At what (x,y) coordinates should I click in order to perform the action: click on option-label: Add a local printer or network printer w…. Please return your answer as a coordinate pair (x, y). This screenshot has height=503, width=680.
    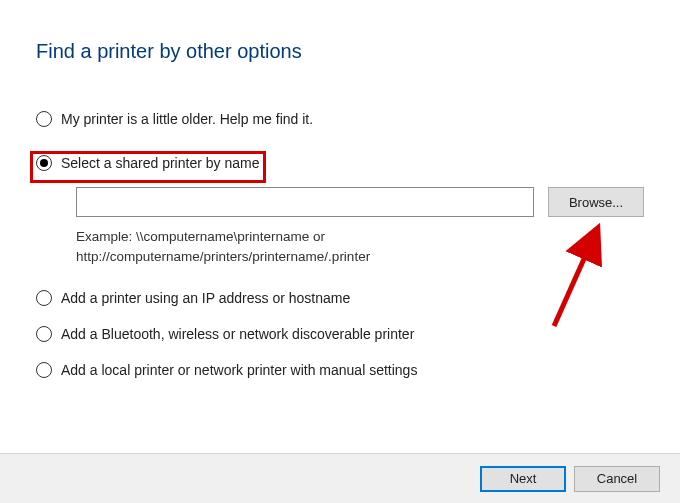
    Looking at the image, I should click on (239, 370).